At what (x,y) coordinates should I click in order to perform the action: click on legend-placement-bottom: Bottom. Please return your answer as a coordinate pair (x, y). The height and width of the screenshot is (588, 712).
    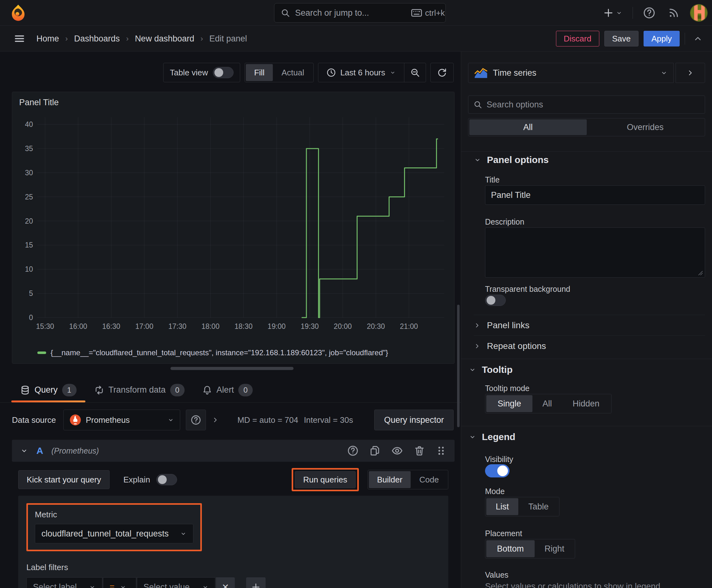
    Looking at the image, I should click on (511, 549).